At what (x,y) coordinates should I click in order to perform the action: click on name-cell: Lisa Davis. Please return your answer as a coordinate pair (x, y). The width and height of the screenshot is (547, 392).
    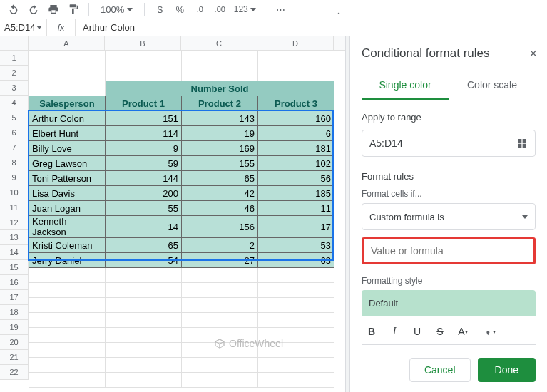
    Looking at the image, I should click on (67, 194).